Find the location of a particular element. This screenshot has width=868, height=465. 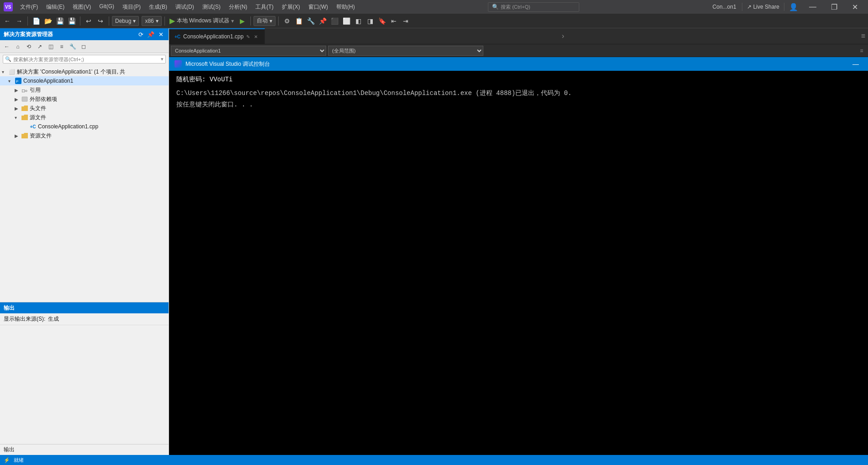

tab-close-button: ✕ is located at coordinates (256, 37).